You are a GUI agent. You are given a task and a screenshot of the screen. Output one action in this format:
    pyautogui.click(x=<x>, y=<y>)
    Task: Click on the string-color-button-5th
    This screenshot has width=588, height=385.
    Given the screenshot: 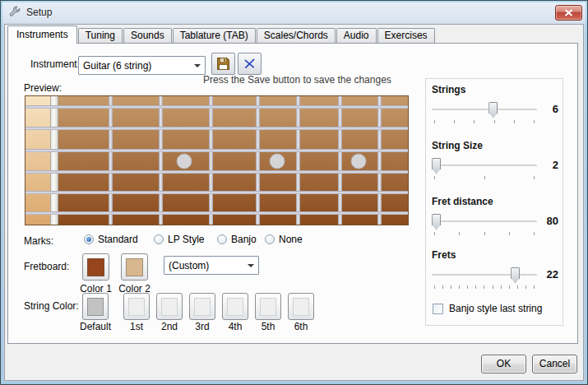 What is the action you would take?
    pyautogui.click(x=268, y=306)
    